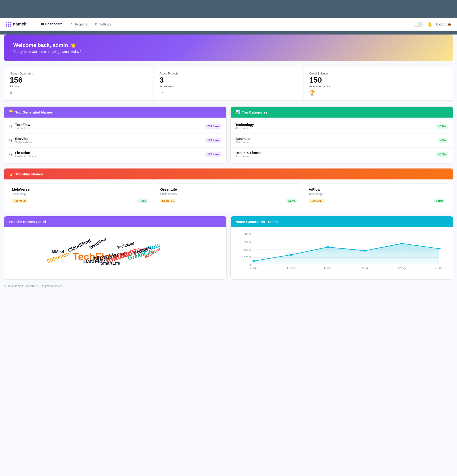  I want to click on likes-badge: 189 likes, so click(213, 140).